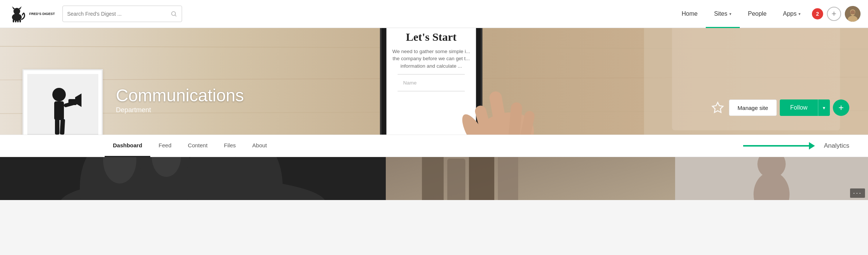 The image size is (868, 255). What do you see at coordinates (723, 14) in the screenshot?
I see `nav-item-sites: Sites ▾` at bounding box center [723, 14].